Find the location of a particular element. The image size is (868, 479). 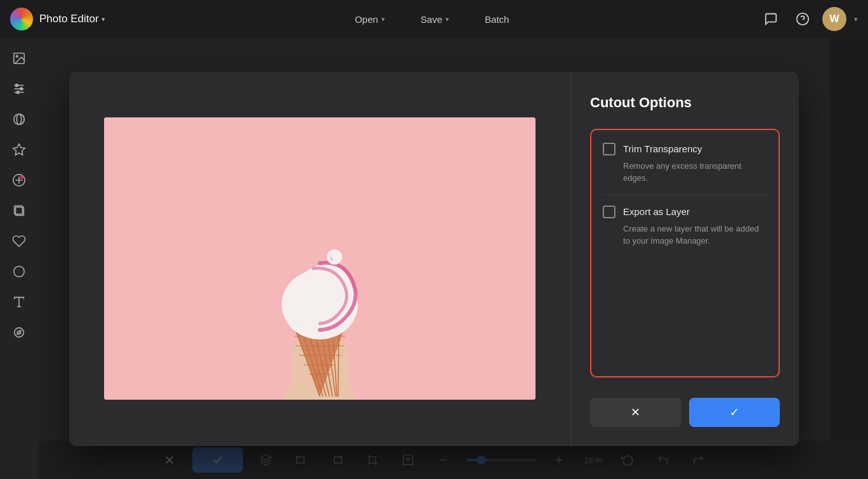

trim-description: Remove any excess transparent edges. is located at coordinates (685, 173).